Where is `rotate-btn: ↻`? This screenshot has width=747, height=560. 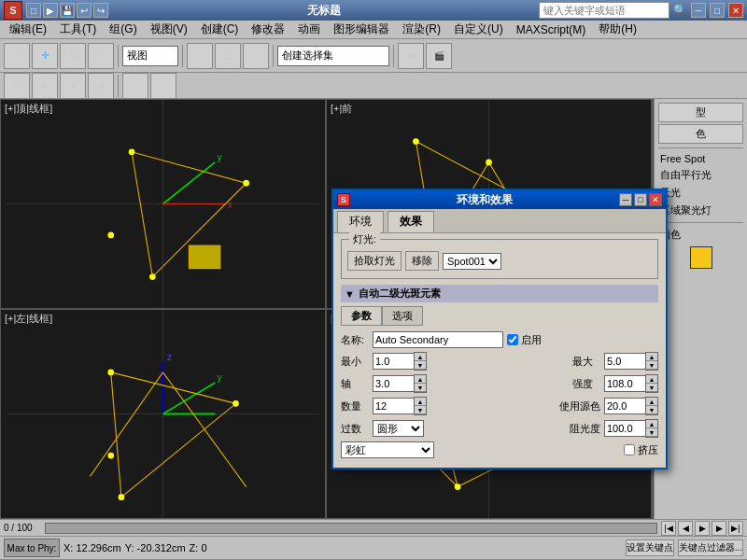 rotate-btn: ↻ is located at coordinates (73, 56).